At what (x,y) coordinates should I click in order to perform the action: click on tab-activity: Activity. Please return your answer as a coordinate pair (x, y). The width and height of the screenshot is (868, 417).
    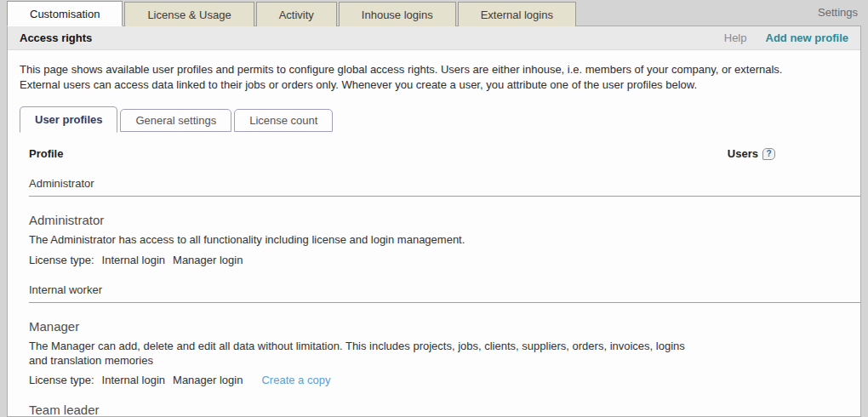
    Looking at the image, I should click on (296, 14).